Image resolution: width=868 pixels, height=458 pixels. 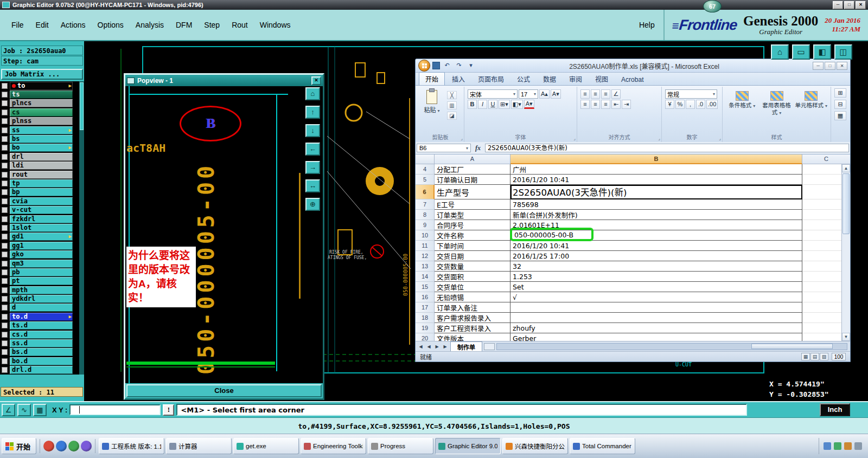 What do you see at coordinates (444, 148) in the screenshot?
I see `name-box: B6▾` at bounding box center [444, 148].